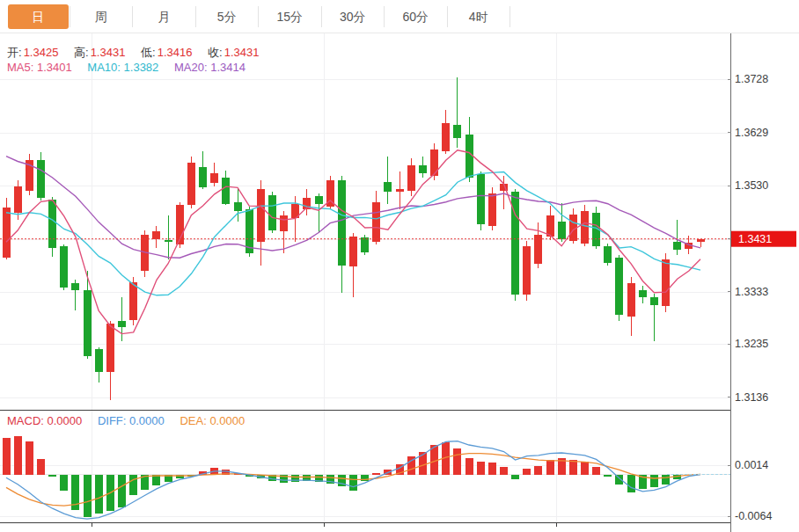 Image resolution: width=799 pixels, height=532 pixels. What do you see at coordinates (81, 53) in the screenshot?
I see `high-label: 高:` at bounding box center [81, 53].